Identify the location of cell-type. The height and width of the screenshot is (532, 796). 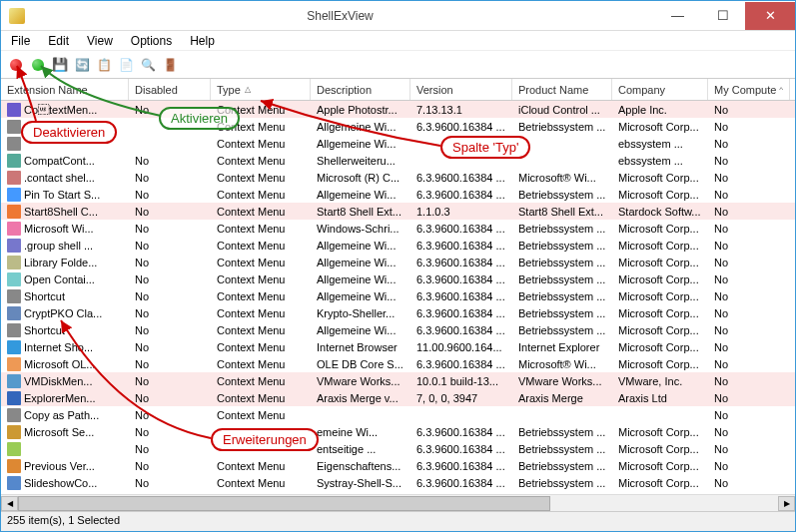
(261, 432).